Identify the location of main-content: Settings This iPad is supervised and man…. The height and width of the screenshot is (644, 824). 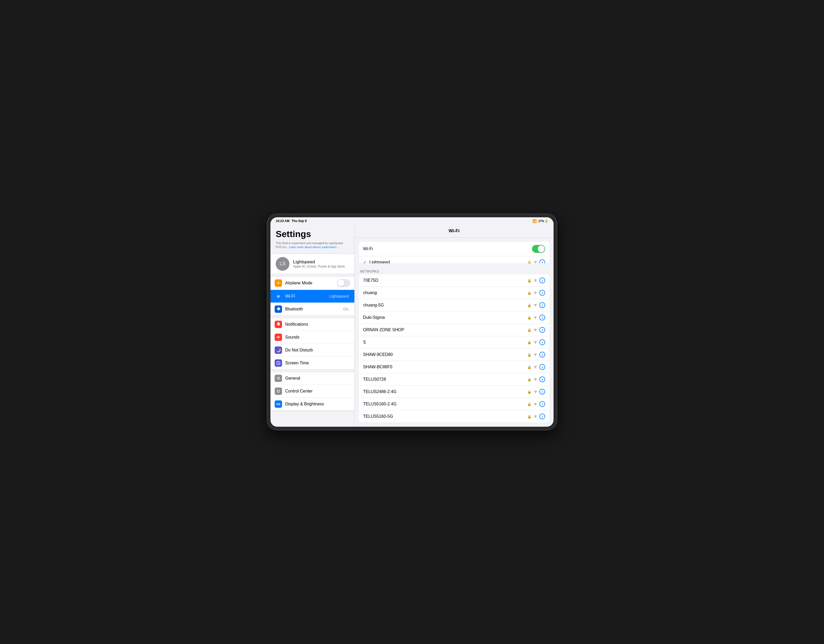
(412, 326).